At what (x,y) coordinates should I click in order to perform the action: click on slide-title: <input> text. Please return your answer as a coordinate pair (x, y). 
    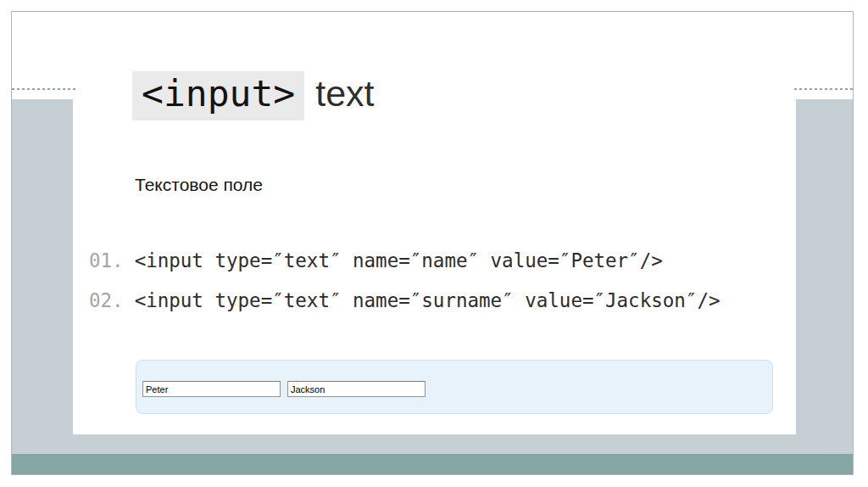
    Looking at the image, I should click on (253, 96).